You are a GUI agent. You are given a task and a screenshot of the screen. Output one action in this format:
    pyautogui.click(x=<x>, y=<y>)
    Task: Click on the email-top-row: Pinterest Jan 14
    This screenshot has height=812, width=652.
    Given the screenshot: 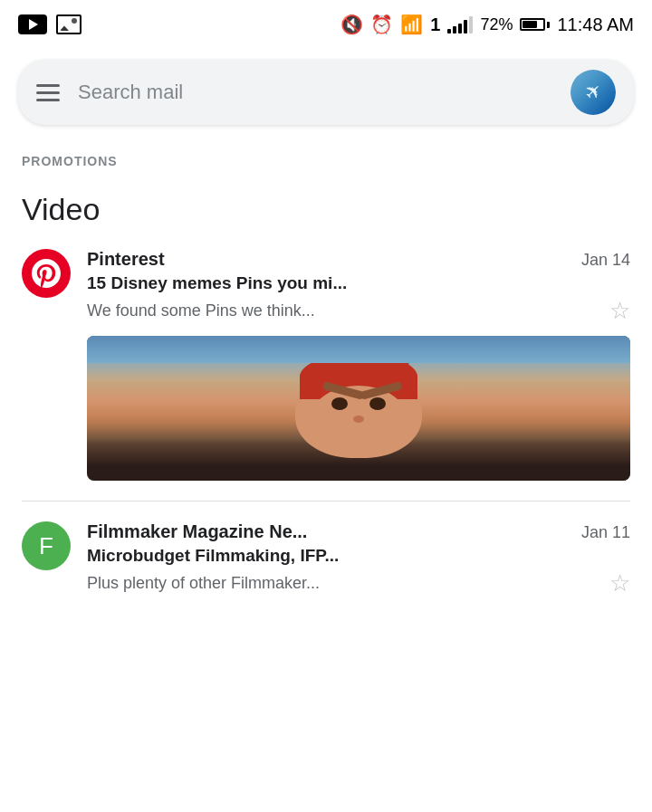 What is the action you would take?
    pyautogui.click(x=359, y=259)
    